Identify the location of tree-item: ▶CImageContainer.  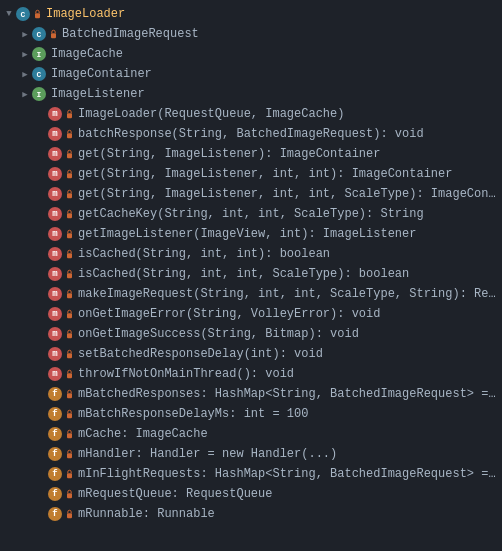
(251, 74).